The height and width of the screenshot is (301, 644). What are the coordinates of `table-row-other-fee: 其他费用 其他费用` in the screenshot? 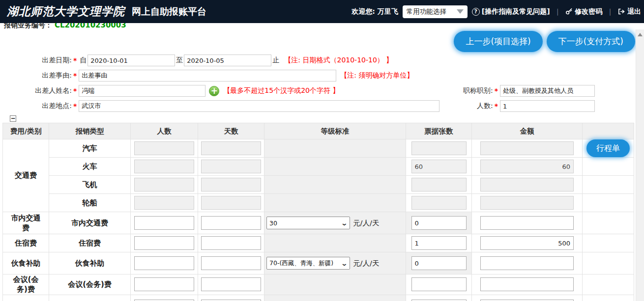 It's located at (319, 298).